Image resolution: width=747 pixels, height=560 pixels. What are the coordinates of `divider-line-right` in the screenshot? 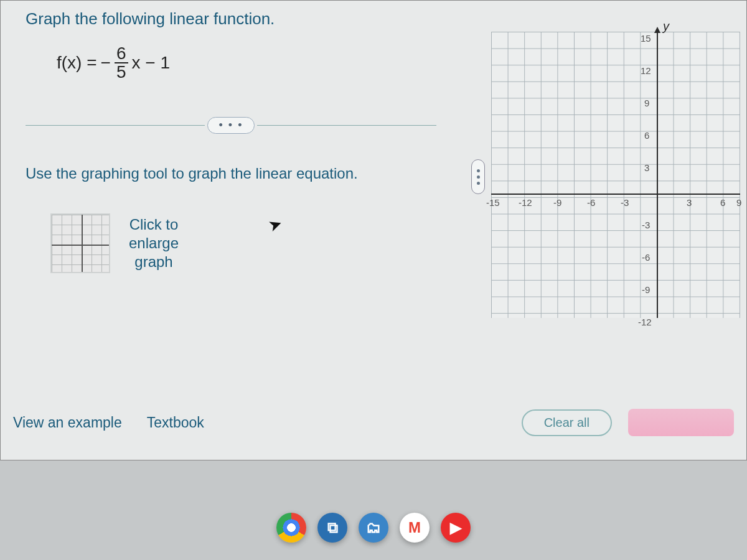 It's located at (347, 126).